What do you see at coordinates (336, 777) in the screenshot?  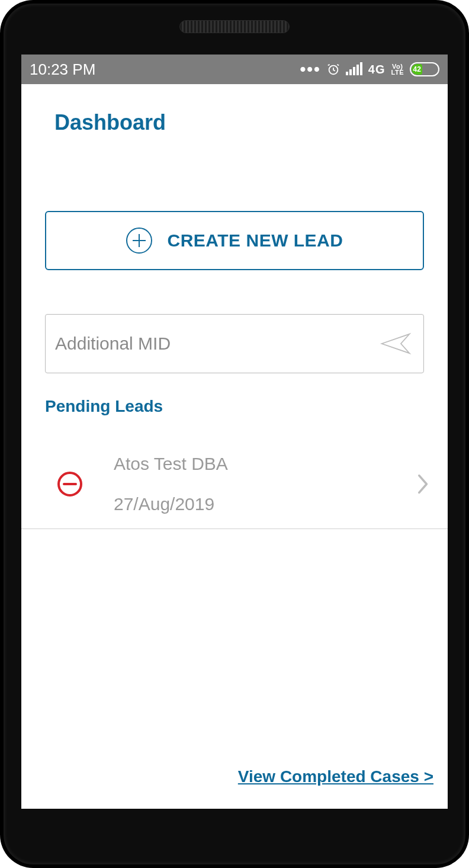 I see `view-completed-cases-link: View Completed Cases >` at bounding box center [336, 777].